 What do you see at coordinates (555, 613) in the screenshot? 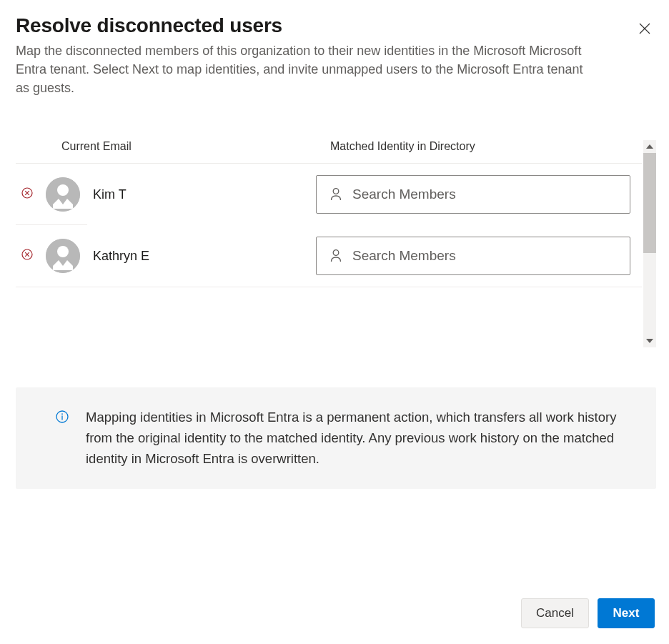
I see `cancel-button: Cancel` at bounding box center [555, 613].